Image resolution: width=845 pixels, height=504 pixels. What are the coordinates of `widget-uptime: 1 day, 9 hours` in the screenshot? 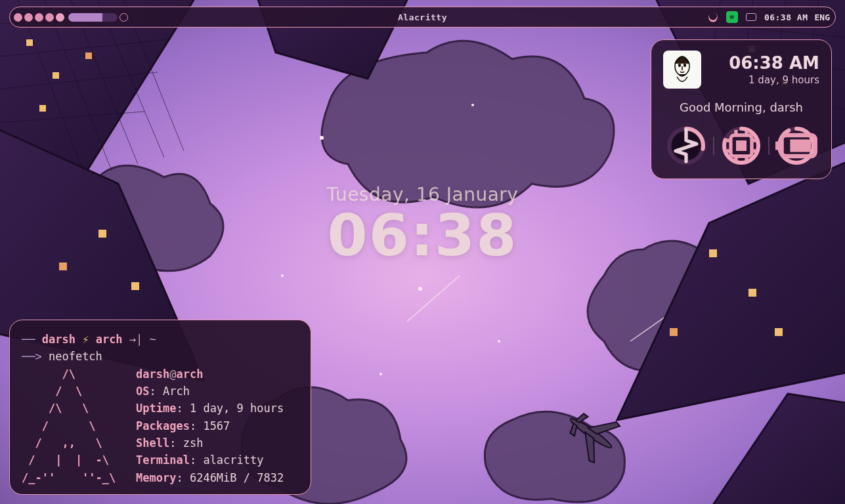 It's located at (765, 80).